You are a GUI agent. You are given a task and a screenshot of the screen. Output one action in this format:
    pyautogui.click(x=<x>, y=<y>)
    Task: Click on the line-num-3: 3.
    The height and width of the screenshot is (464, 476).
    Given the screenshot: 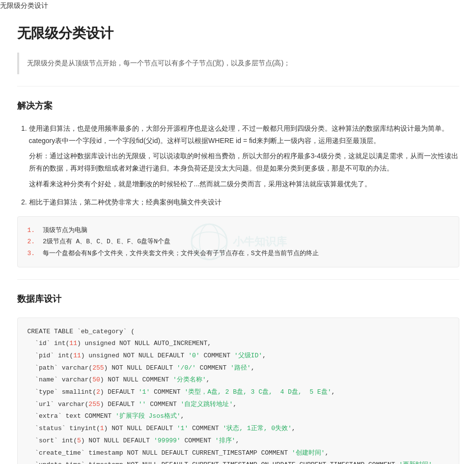 What is the action you would take?
    pyautogui.click(x=31, y=254)
    